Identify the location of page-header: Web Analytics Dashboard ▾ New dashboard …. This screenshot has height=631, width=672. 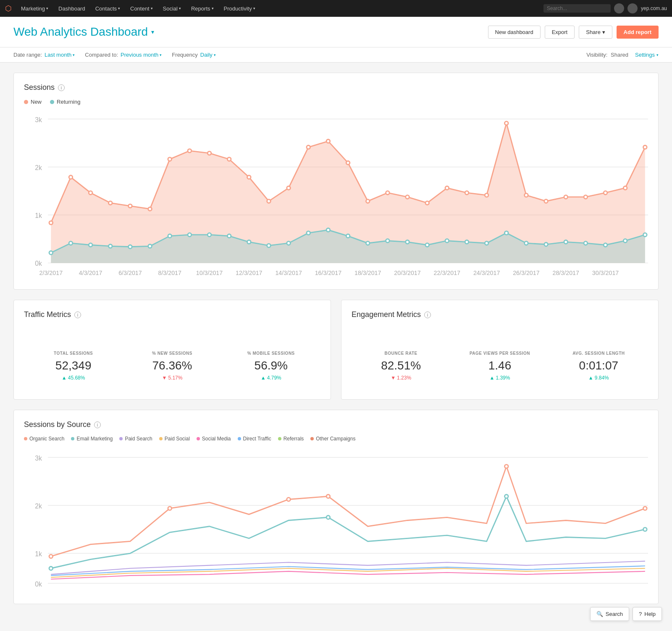
(336, 32).